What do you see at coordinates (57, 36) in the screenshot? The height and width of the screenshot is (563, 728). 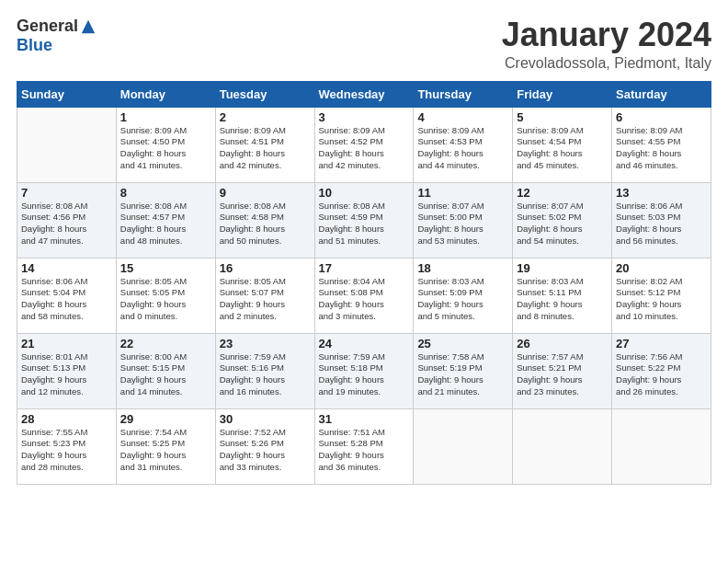 I see `logo: General Blue` at bounding box center [57, 36].